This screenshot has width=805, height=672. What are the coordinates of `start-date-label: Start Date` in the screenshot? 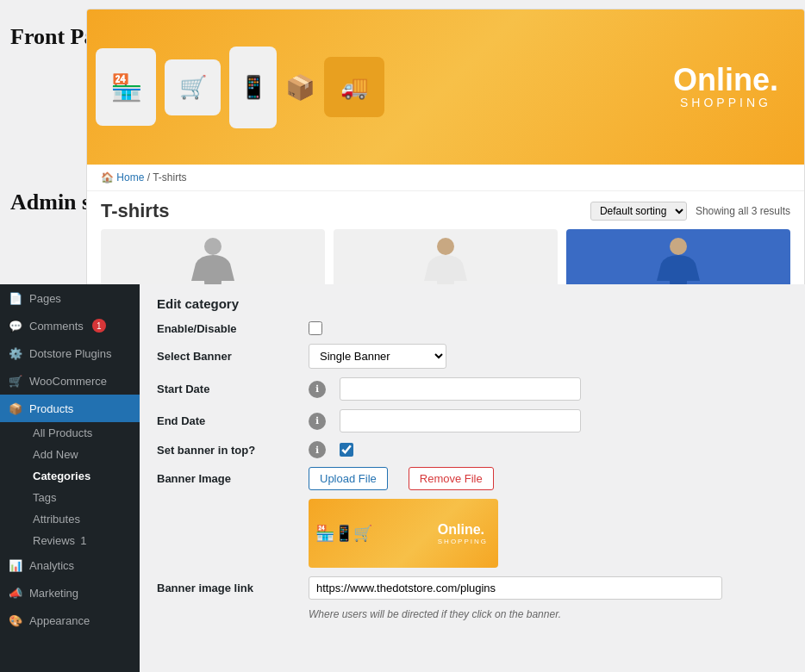 It's located at (226, 389).